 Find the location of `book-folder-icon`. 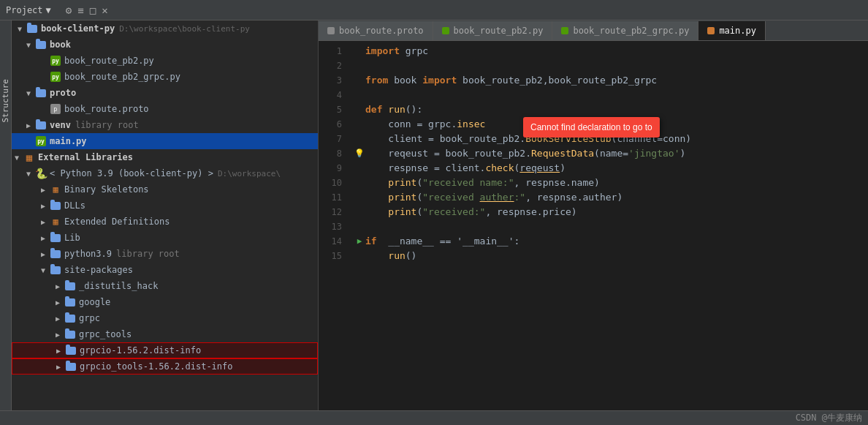

book-folder-icon is located at coordinates (41, 45).